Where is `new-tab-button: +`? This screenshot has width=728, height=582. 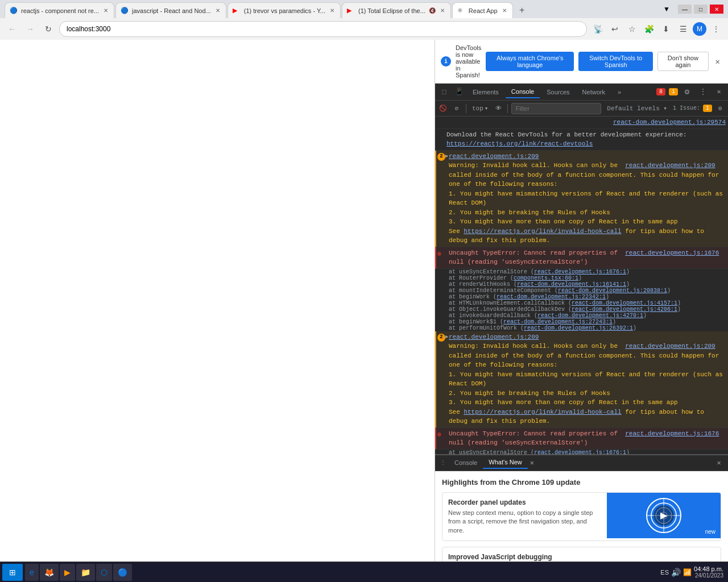 new-tab-button: + is located at coordinates (522, 10).